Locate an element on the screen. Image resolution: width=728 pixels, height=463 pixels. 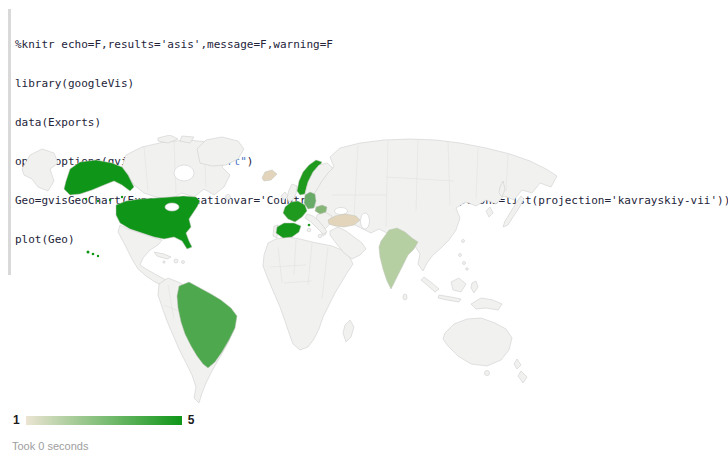
borneo is located at coordinates (458, 285).